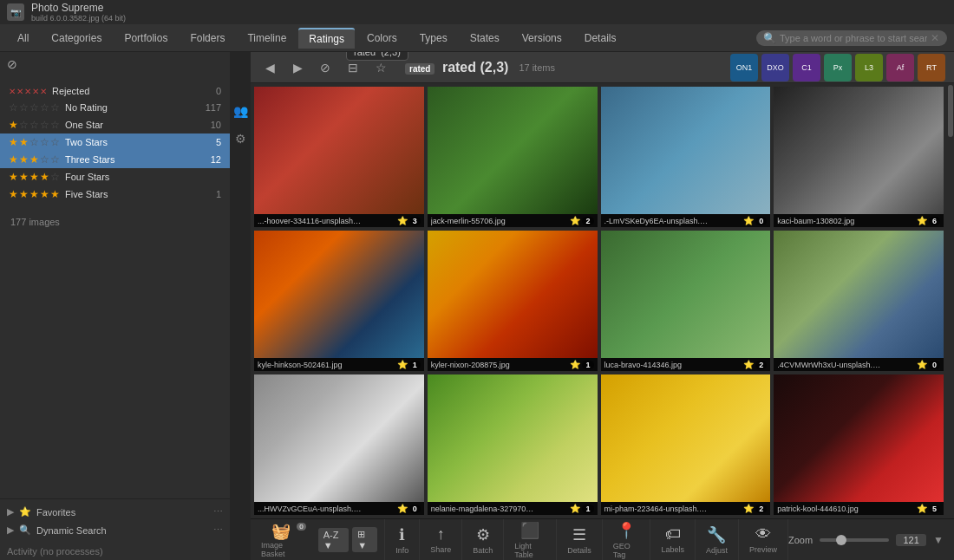 Image resolution: width=954 pixels, height=560 pixels. Describe the element at coordinates (241, 111) in the screenshot. I see `users-icon: 👥` at that location.